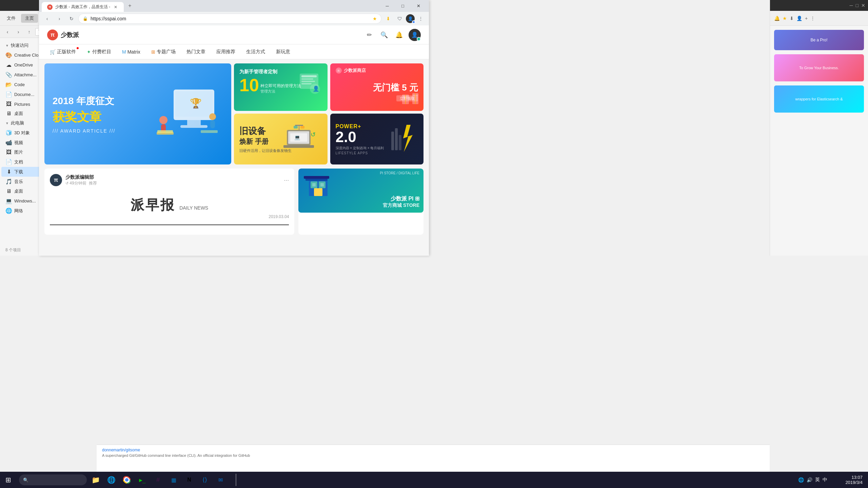 The image size is (868, 488). What do you see at coordinates (59, 19) in the screenshot?
I see `chrome-forward-btn: ›` at bounding box center [59, 19].